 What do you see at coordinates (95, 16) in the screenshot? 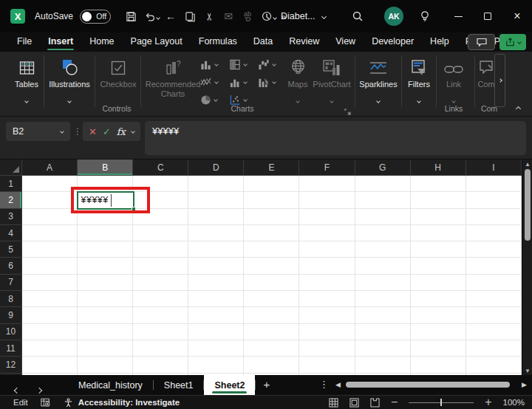
I see `autosave-toggle: Off` at bounding box center [95, 16].